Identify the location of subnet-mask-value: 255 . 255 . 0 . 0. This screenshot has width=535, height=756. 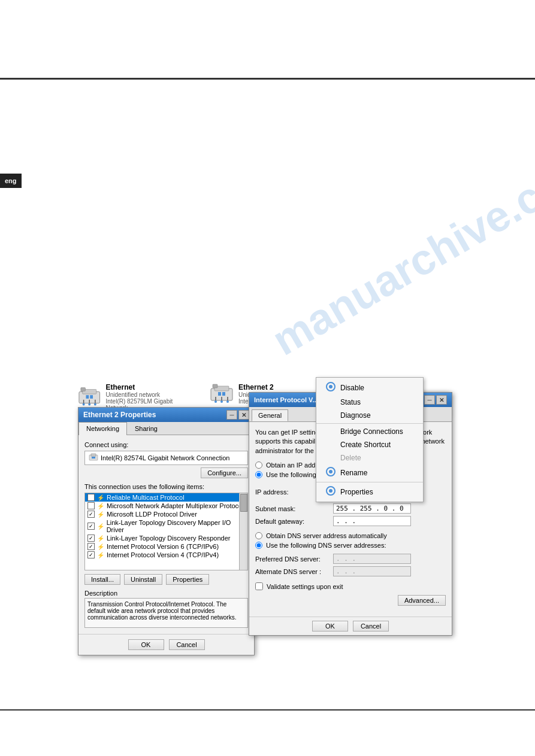
(372, 509).